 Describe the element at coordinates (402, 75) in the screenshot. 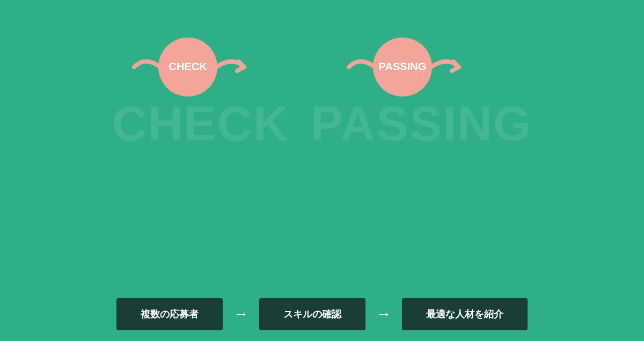

I see `passing-svg: PASSING` at that location.